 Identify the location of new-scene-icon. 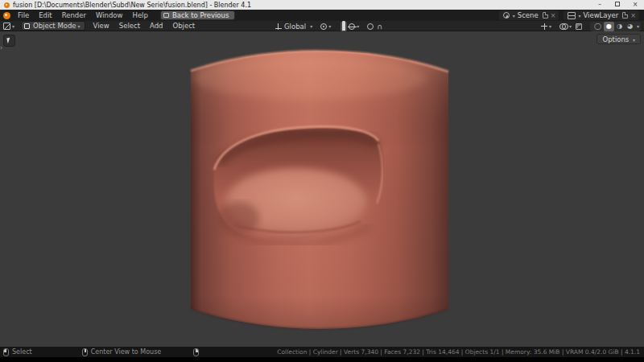
(546, 15).